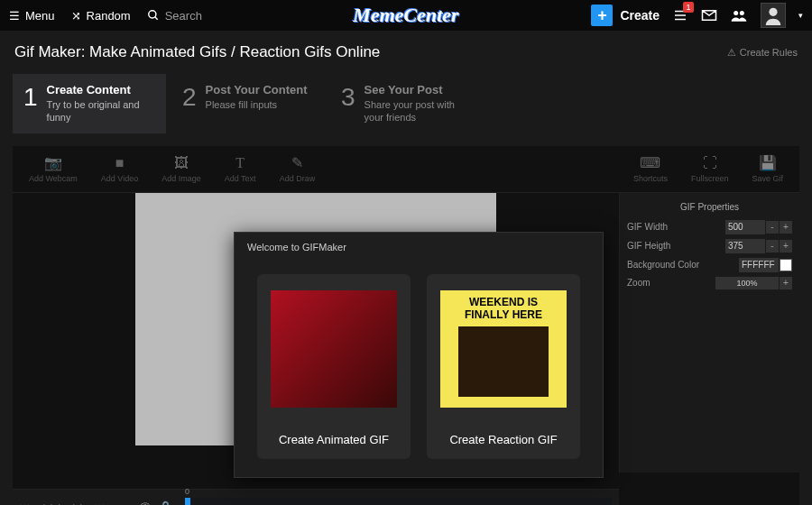 The image size is (812, 505). What do you see at coordinates (53, 163) in the screenshot?
I see `camera-icon: 📷` at bounding box center [53, 163].